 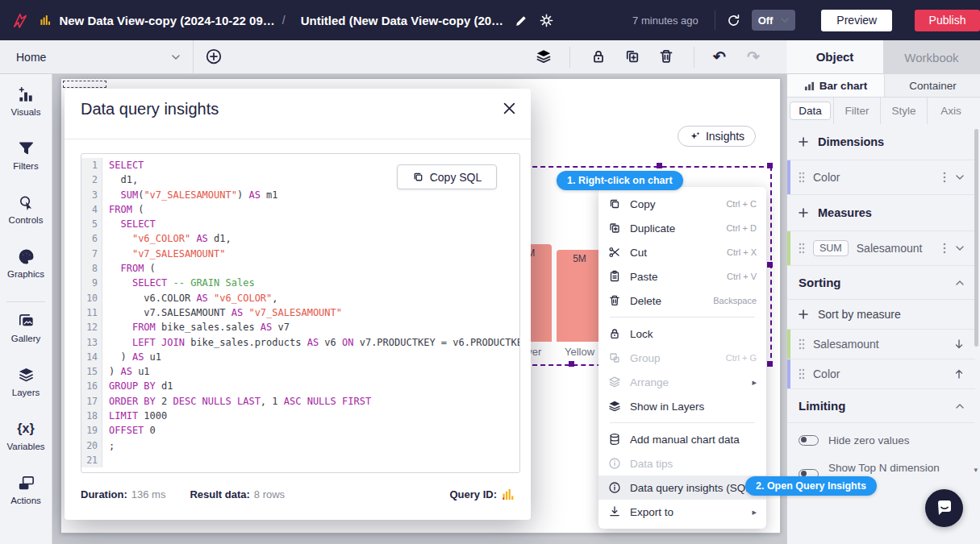 I want to click on sidebar-item-actions: Actions, so click(x=26, y=500).